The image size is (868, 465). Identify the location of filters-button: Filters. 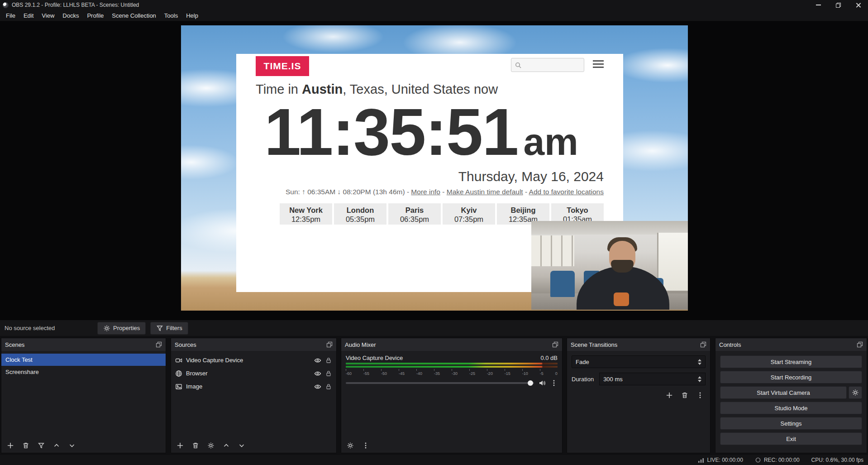
(169, 328).